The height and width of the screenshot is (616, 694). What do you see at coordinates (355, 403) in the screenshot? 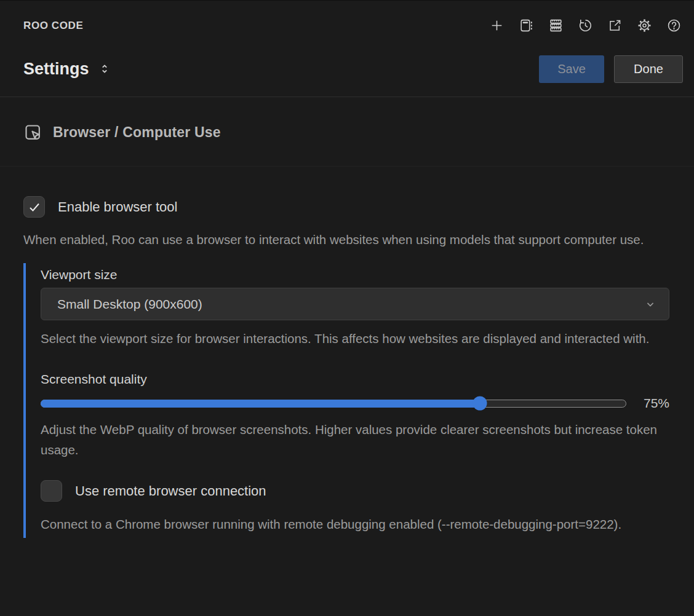
I see `screenshot-quality-slider-row: 75%` at bounding box center [355, 403].